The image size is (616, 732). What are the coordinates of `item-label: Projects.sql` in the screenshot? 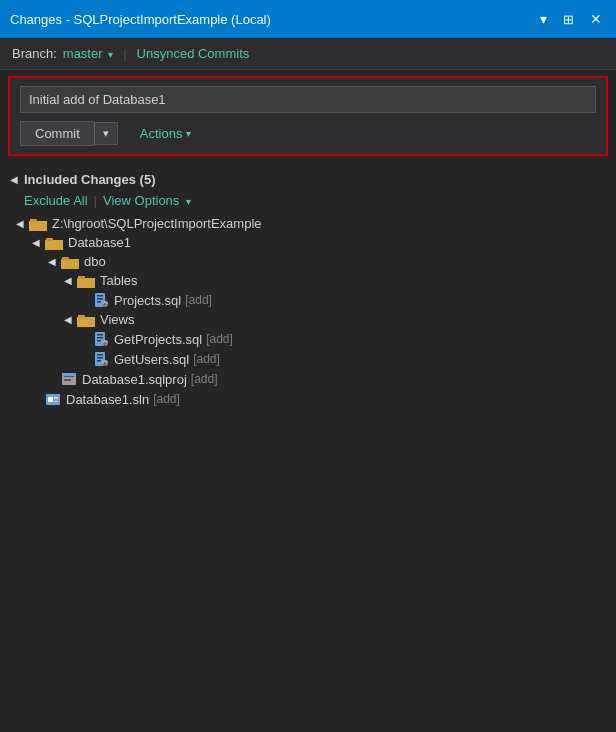 It's located at (148, 300).